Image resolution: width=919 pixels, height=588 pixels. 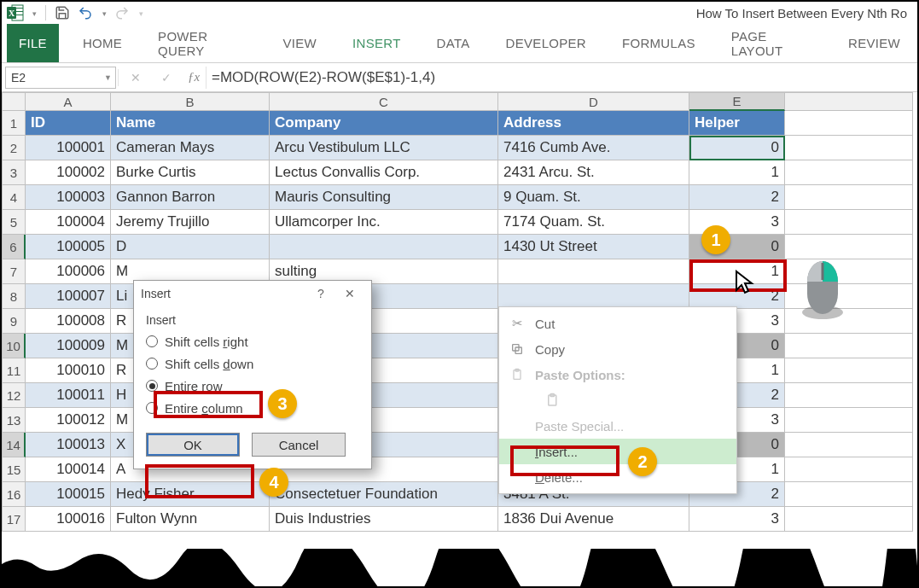 What do you see at coordinates (14, 445) in the screenshot?
I see `row-header: 14` at bounding box center [14, 445].